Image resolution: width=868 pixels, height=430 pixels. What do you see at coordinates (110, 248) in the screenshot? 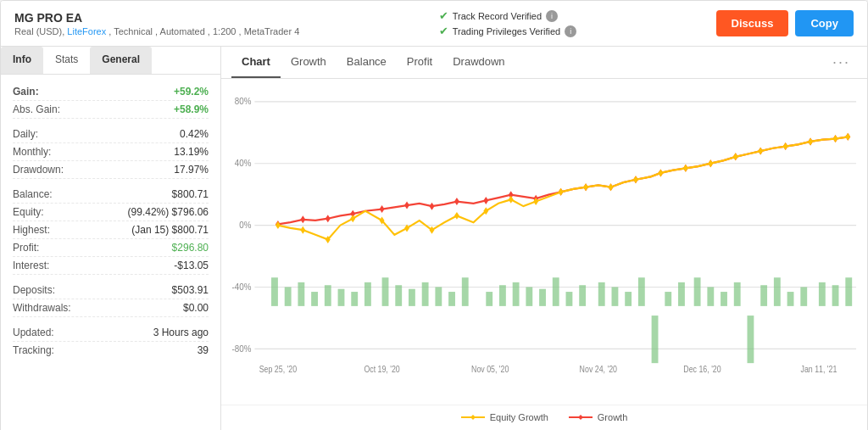
I see `stat-row-profit: Profit: $296.80` at bounding box center [110, 248].